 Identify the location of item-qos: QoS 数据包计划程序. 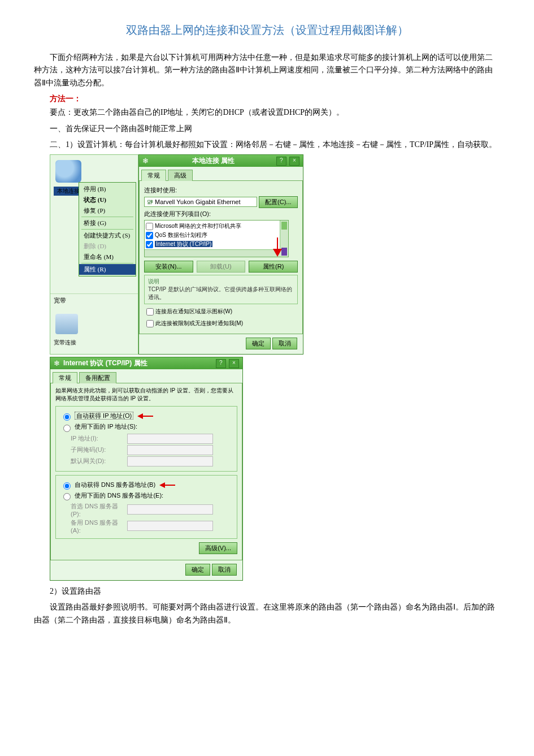
(181, 235).